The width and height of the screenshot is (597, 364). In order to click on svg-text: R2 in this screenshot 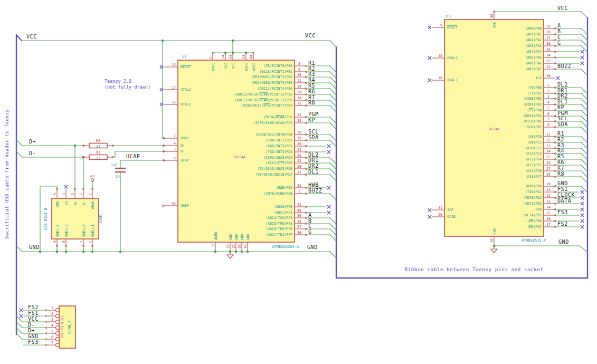, I will do `click(561, 139)`.